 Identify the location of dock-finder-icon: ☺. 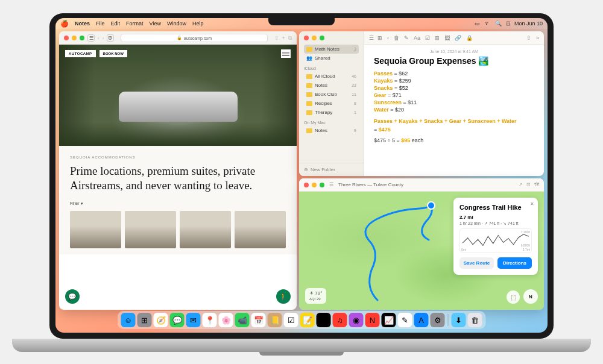
(128, 320).